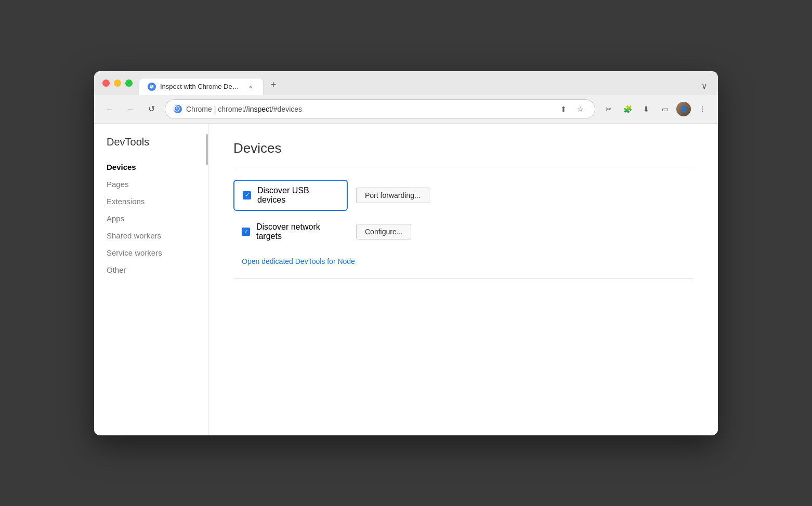 Image resolution: width=812 pixels, height=506 pixels. What do you see at coordinates (463, 261) in the screenshot?
I see `node-devtools-link-row: Open dedicated DevTools for Node` at bounding box center [463, 261].